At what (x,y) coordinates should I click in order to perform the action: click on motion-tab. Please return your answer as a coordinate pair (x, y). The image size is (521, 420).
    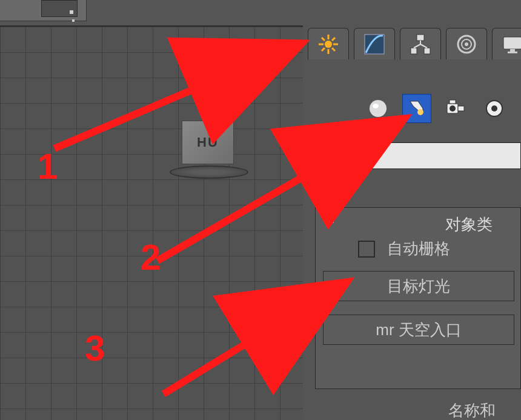
    Looking at the image, I should click on (466, 44).